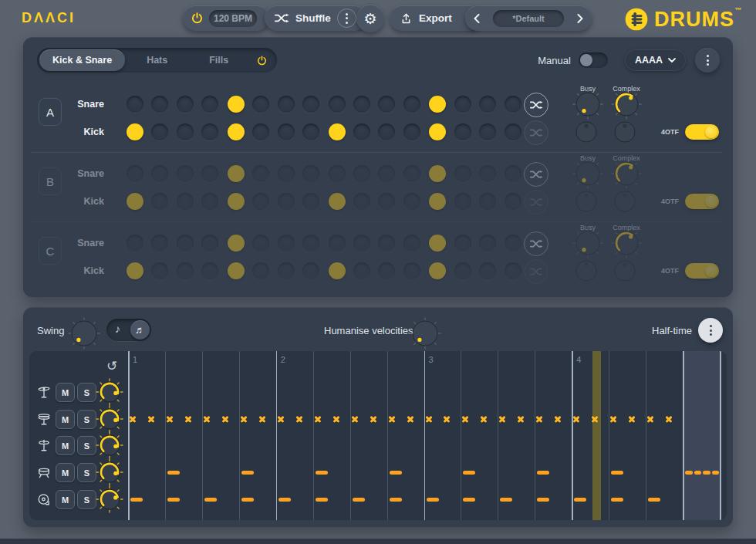 This screenshot has width=756, height=544. Describe the element at coordinates (425, 333) in the screenshot. I see `humanise-velocities-knob` at that location.